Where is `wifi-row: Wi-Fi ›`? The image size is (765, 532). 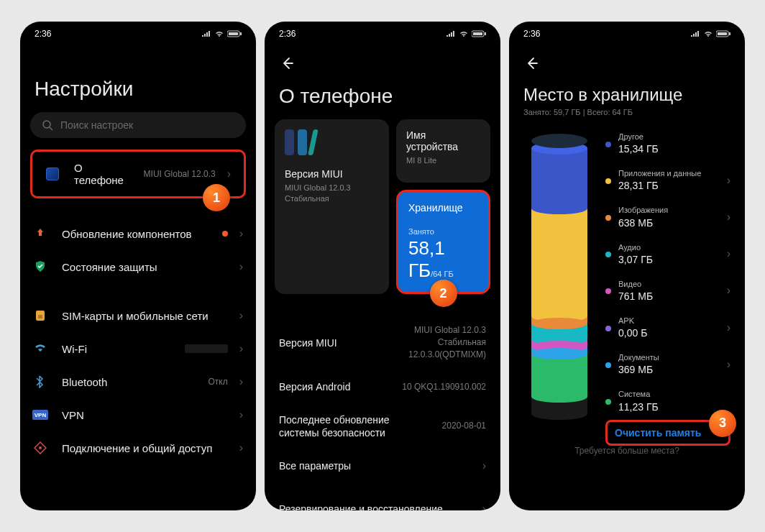 wifi-row: Wi-Fi › is located at coordinates (138, 349).